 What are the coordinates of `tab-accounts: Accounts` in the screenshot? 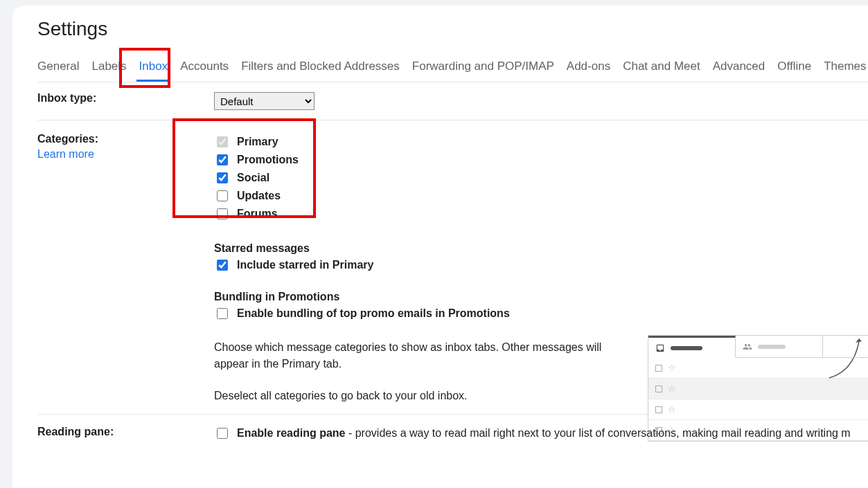 It's located at (204, 68).